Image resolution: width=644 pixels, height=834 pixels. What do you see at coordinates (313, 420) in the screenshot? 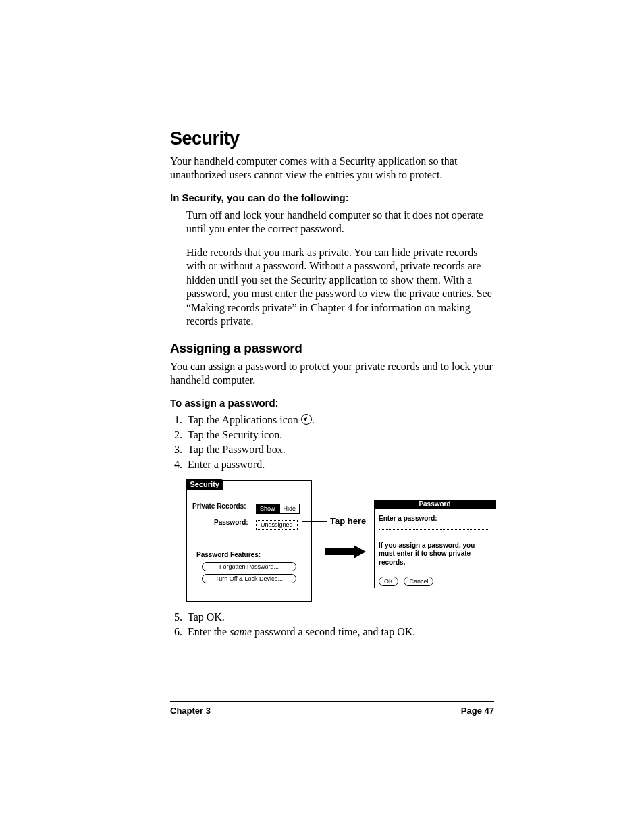
I see `step-1-text-b: .` at bounding box center [313, 420].